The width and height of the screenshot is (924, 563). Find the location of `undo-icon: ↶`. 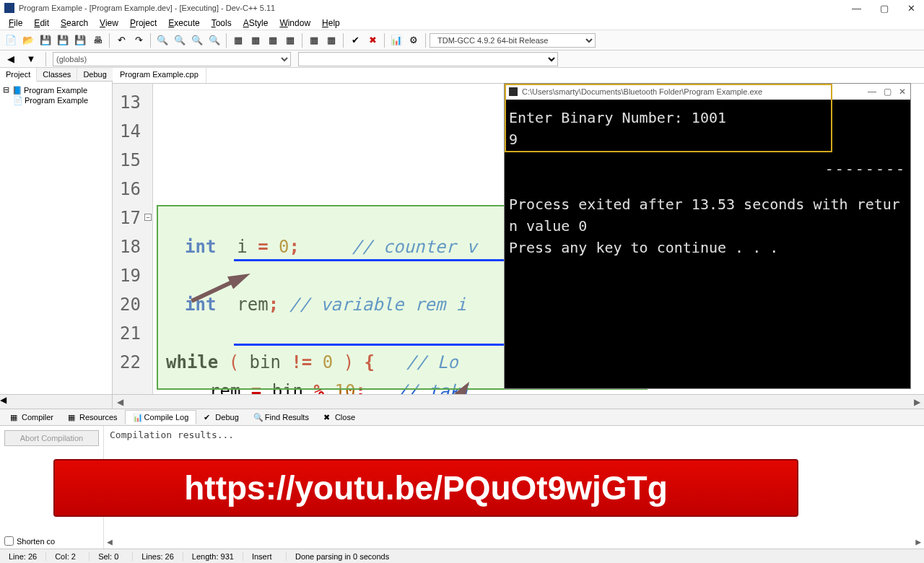

undo-icon: ↶ is located at coordinates (121, 40).